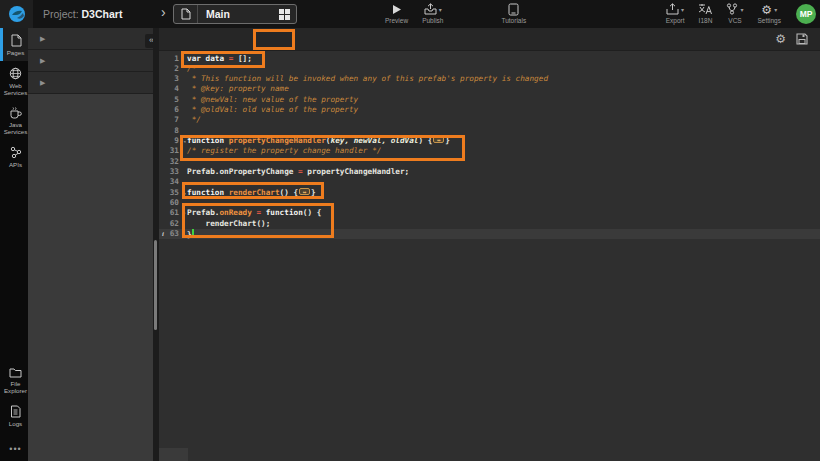 The image size is (820, 461). Describe the element at coordinates (490, 69) in the screenshot. I see `code-line-2: 2/*` at that location.